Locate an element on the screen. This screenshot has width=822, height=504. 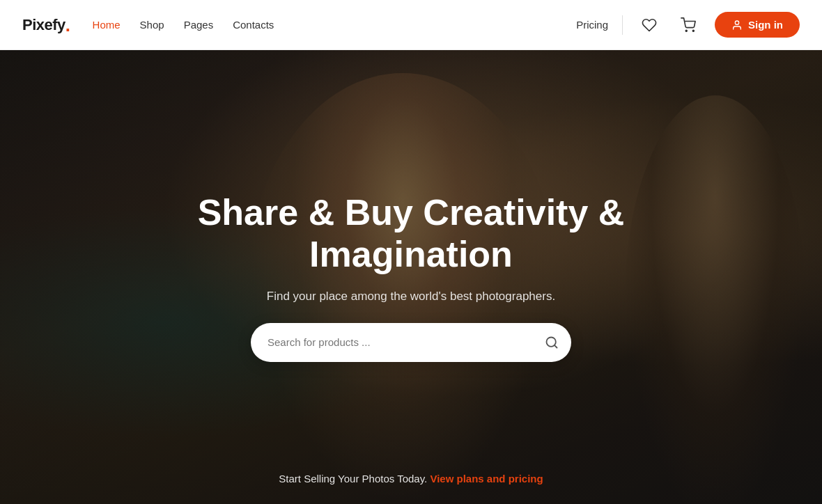
nav-shop: Shop is located at coordinates (152, 25).